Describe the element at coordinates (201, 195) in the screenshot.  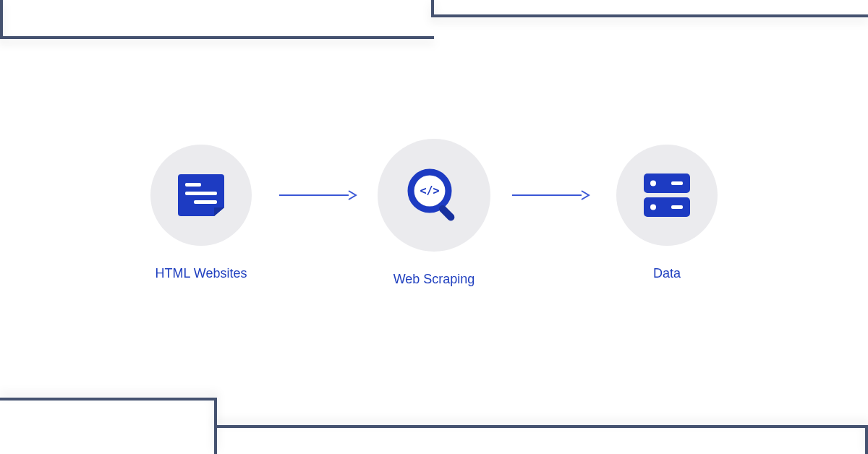
I see `document-icon` at that location.